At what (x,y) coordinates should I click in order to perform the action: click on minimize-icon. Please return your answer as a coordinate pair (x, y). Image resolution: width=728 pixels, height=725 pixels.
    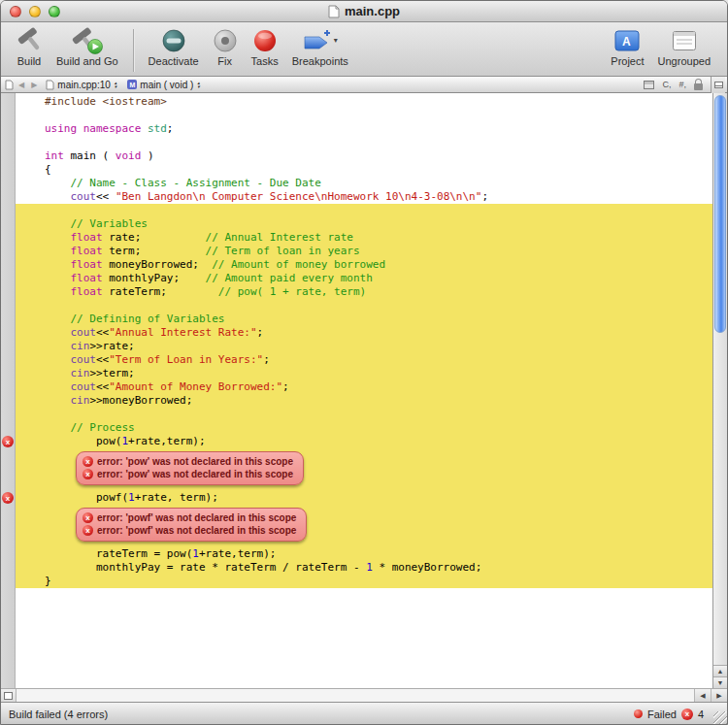
    Looking at the image, I should click on (35, 12).